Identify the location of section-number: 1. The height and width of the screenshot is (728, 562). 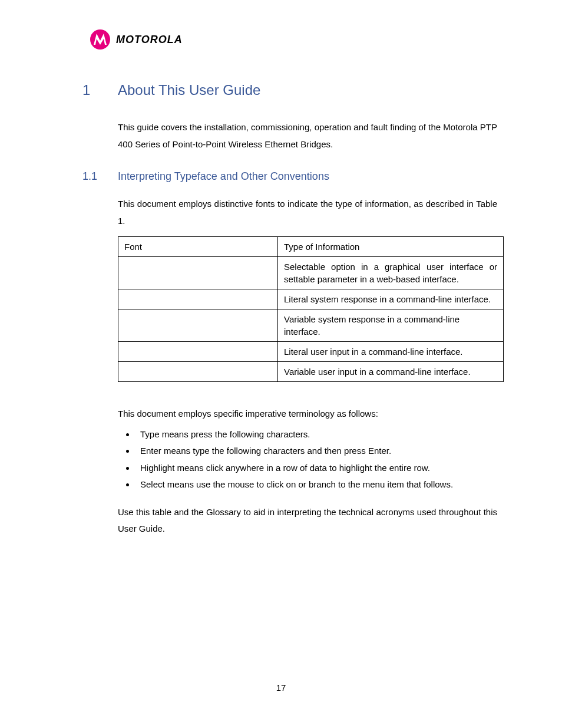
(100, 90).